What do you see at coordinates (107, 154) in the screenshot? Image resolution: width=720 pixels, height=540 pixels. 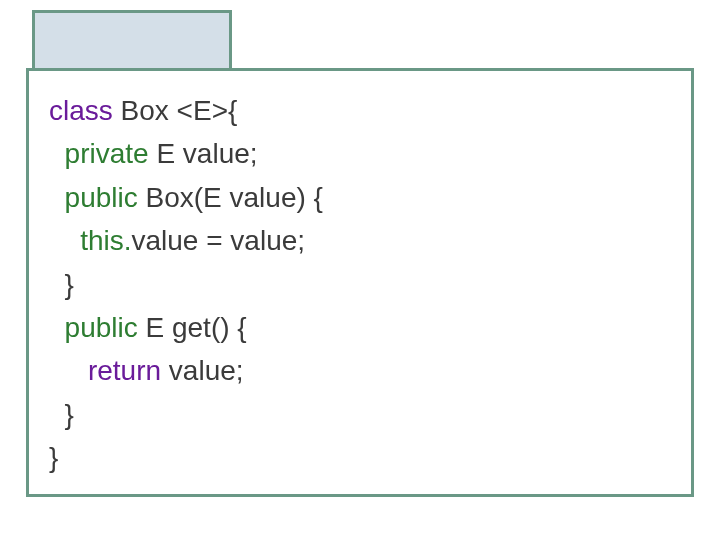 I see `keyword-private: private` at bounding box center [107, 154].